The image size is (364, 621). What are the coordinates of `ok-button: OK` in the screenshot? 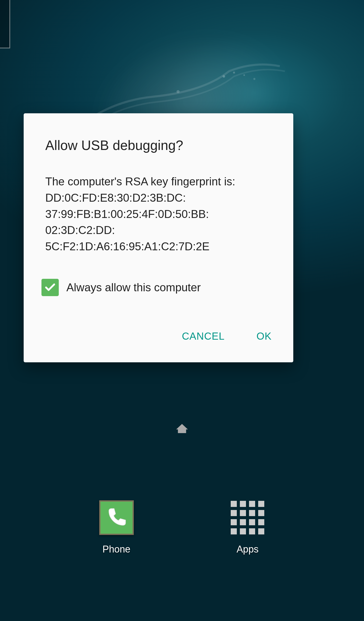 It's located at (264, 336).